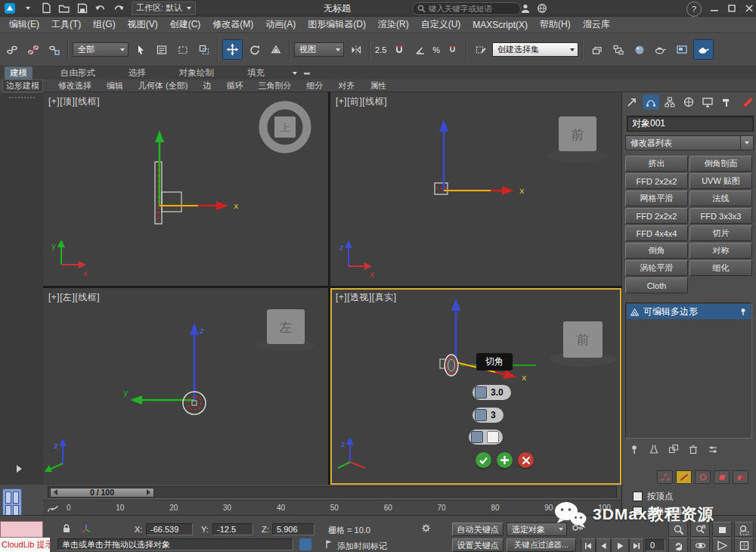 This screenshot has width=756, height=552. Describe the element at coordinates (478, 529) in the screenshot. I see `auto-key-button: 自动关键点` at that location.